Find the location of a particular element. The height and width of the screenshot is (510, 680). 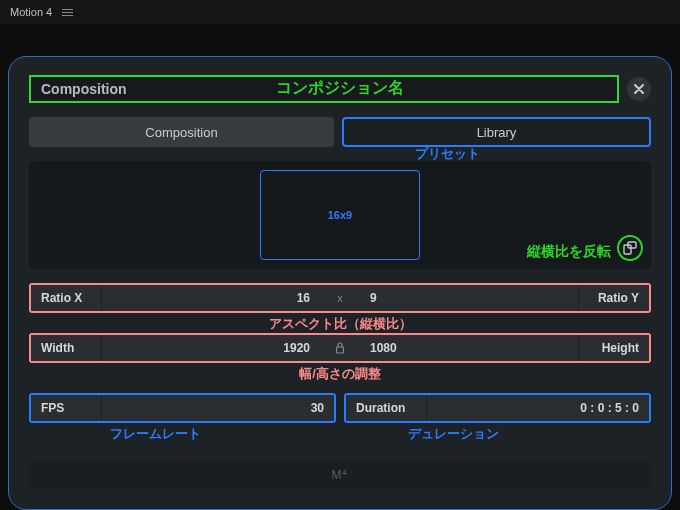

ratio-x-label: Ratio X is located at coordinates (66, 298).